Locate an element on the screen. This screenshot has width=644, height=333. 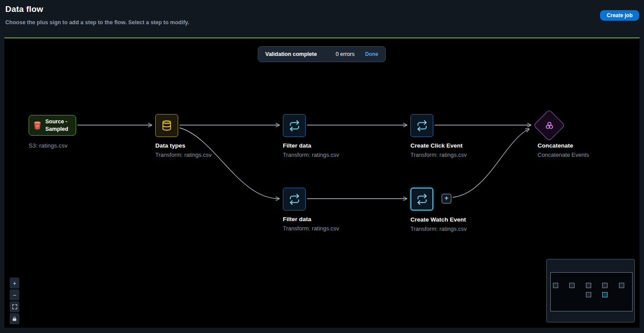
create-job-button: Create job is located at coordinates (619, 15).